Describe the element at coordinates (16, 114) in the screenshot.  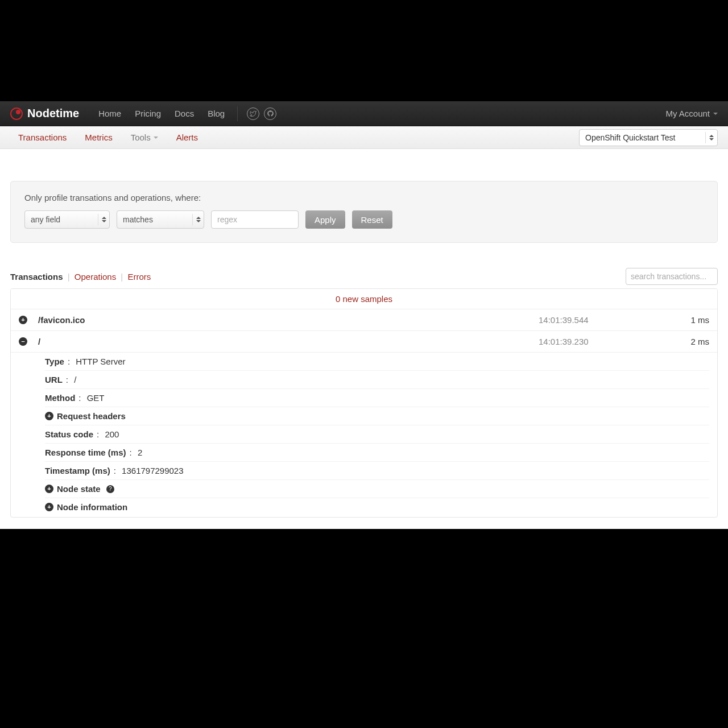
I see `brand-icon` at that location.